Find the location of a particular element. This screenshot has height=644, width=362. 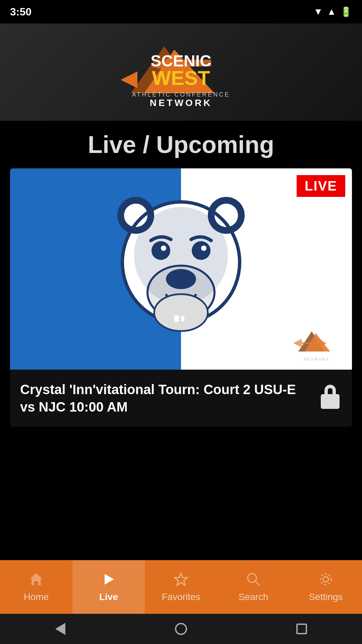

page-title-bar: Live / Upcoming is located at coordinates (181, 143).